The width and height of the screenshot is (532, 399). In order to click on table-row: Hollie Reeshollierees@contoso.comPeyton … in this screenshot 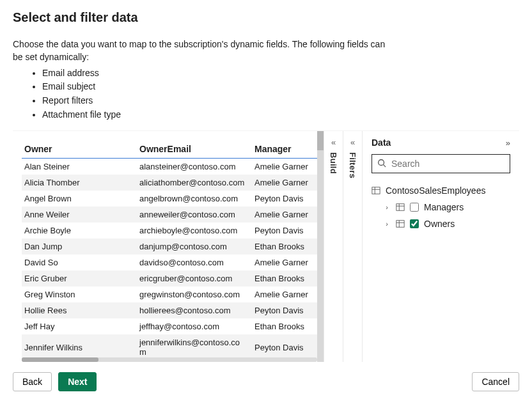, I will do `click(173, 311)`.